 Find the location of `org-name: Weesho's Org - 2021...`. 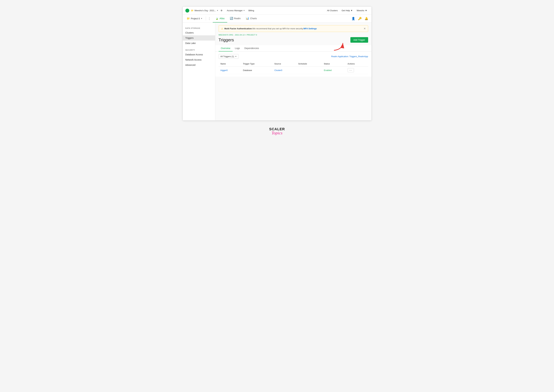

org-name: Weesho's Org - 2021... is located at coordinates (205, 11).